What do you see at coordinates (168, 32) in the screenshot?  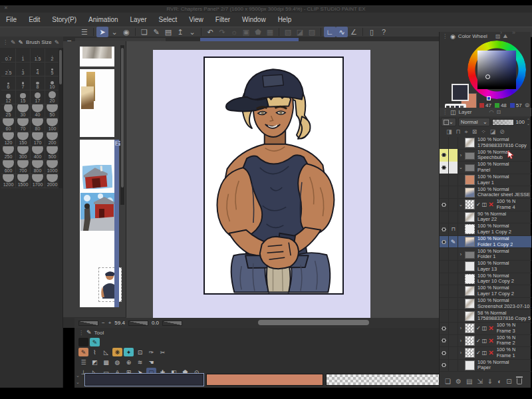 I see `open-folder-icon: ▤` at bounding box center [168, 32].